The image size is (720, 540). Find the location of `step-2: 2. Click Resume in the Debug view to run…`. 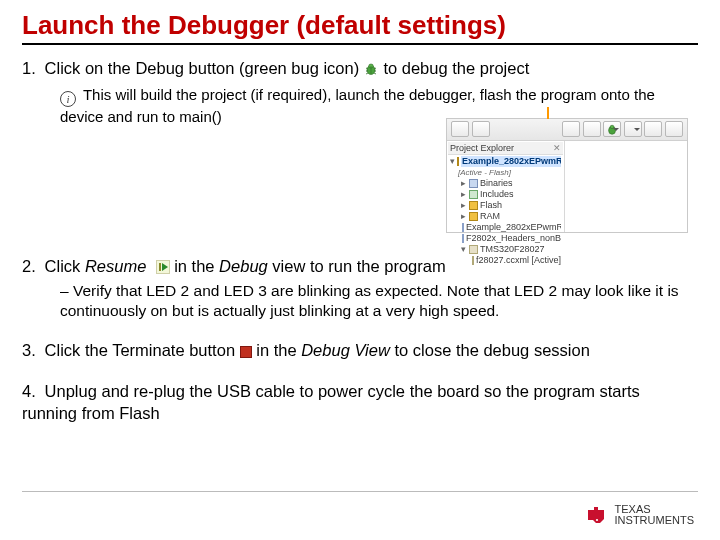

step-2: 2. Click Resume in the Debug view to run… is located at coordinates (360, 288).